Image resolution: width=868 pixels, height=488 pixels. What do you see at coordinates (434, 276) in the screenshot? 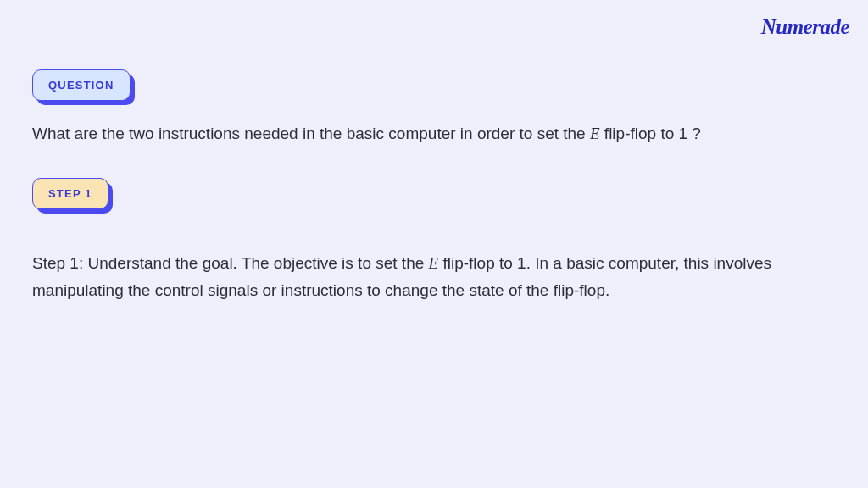
I see `step1-text: Step 1: Understand the goal. The objecti…` at bounding box center [434, 276].